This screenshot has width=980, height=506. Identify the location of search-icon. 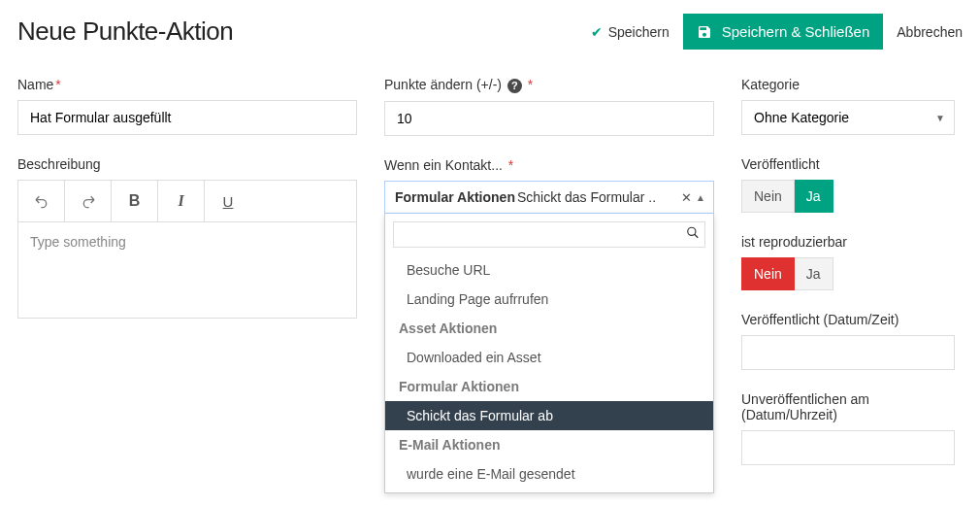
(693, 235).